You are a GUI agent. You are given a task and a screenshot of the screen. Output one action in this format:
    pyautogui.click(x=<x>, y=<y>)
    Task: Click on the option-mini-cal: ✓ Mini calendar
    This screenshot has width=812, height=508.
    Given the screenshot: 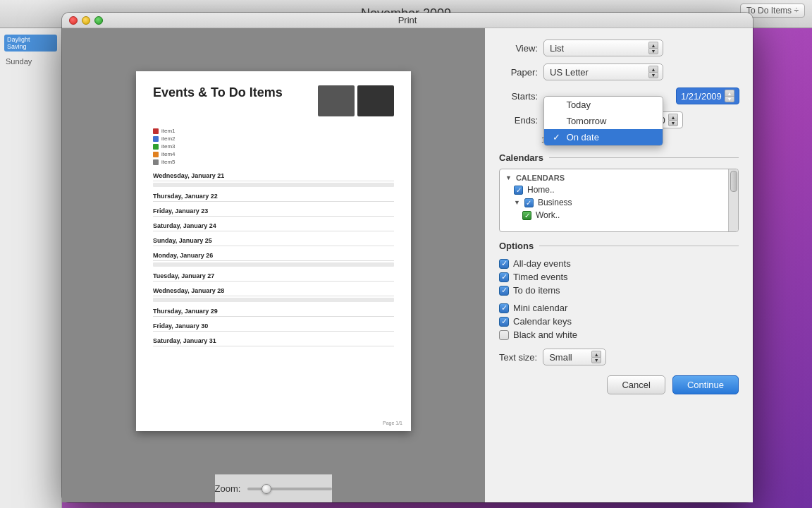 What is the action you would take?
    pyautogui.click(x=619, y=308)
    